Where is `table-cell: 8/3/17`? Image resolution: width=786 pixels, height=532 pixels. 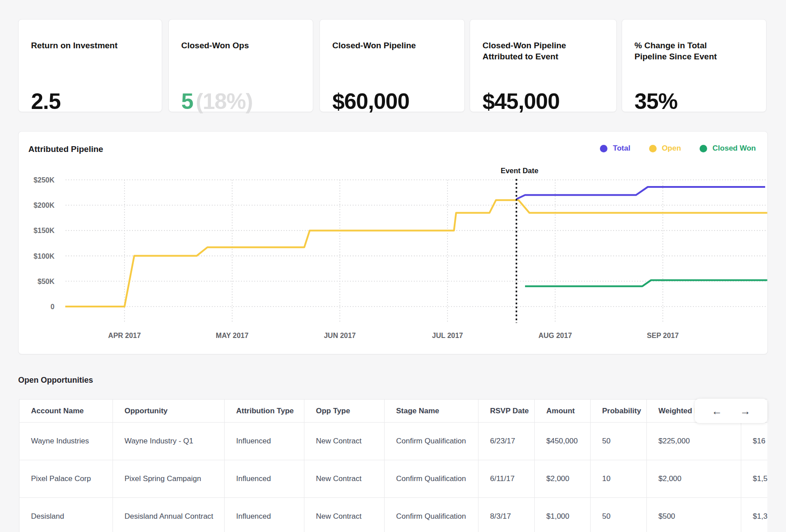
table-cell: 8/3/17 is located at coordinates (507, 515).